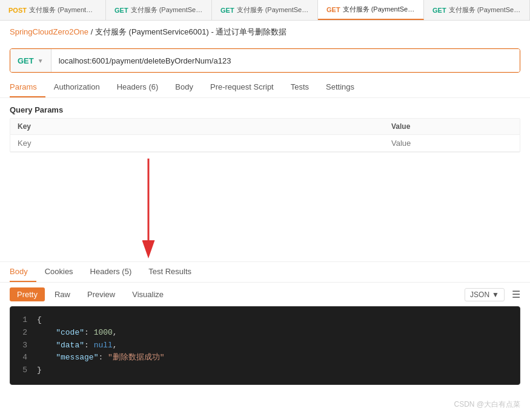  What do you see at coordinates (101, 294) in the screenshot?
I see `format-preview: Preview` at bounding box center [101, 294].